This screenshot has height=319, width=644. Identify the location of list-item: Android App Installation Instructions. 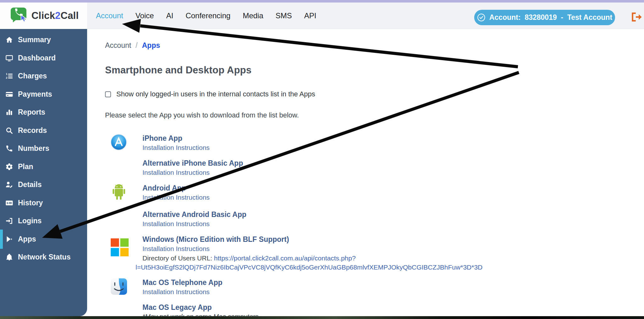
(375, 193).